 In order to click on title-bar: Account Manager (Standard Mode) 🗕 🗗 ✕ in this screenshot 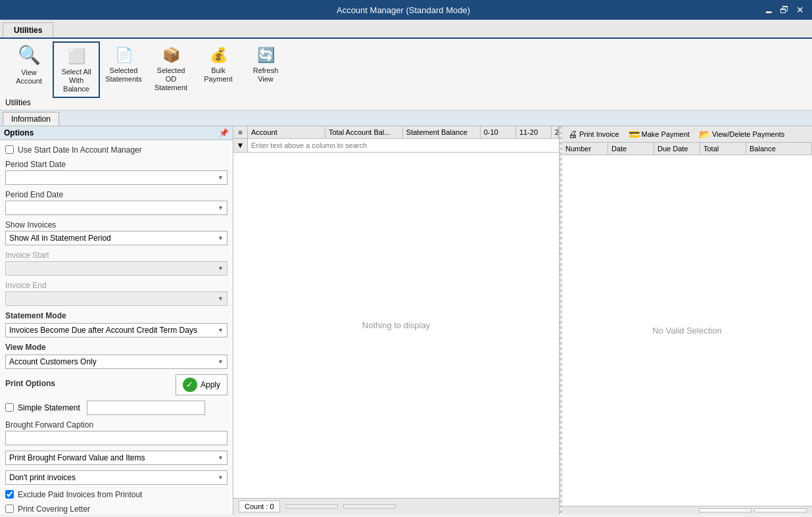, I will do `click(406, 10)`.